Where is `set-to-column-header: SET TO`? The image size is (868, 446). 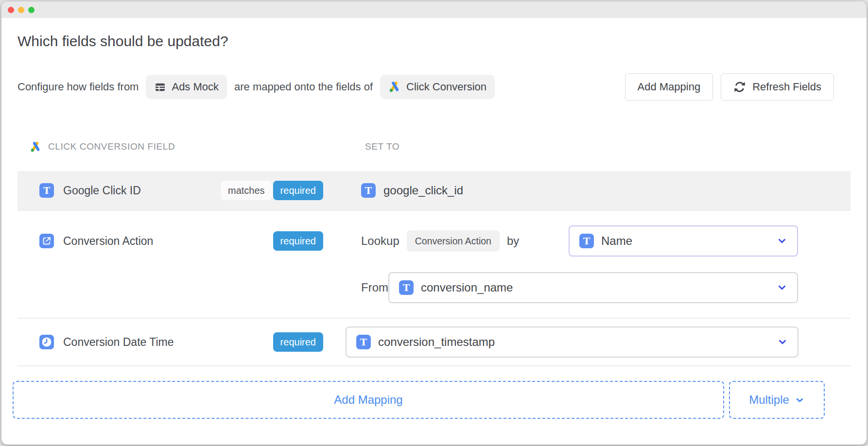
set-to-column-header: SET TO is located at coordinates (380, 147).